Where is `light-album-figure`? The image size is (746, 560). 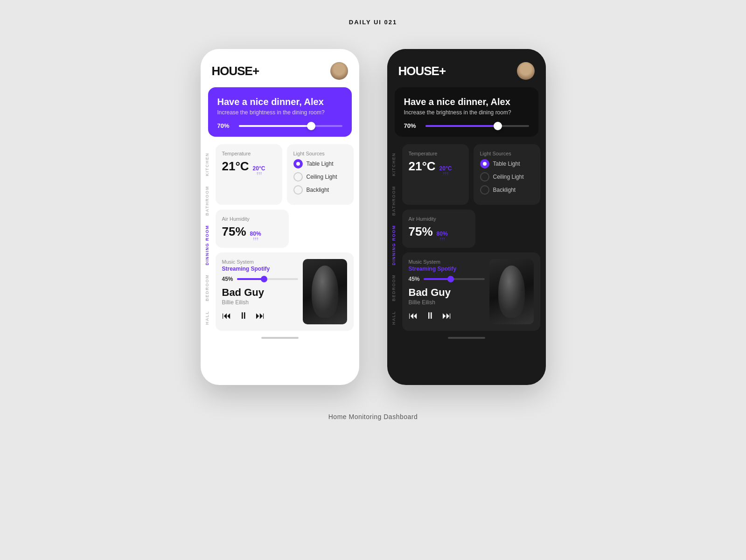
light-album-figure is located at coordinates (325, 292).